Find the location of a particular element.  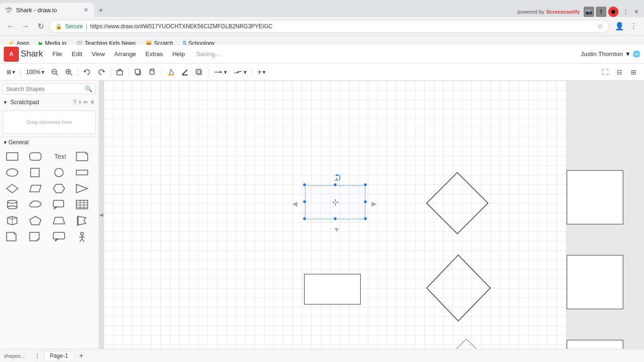

user-dropdown-icon: ▼ is located at coordinates (628, 54).